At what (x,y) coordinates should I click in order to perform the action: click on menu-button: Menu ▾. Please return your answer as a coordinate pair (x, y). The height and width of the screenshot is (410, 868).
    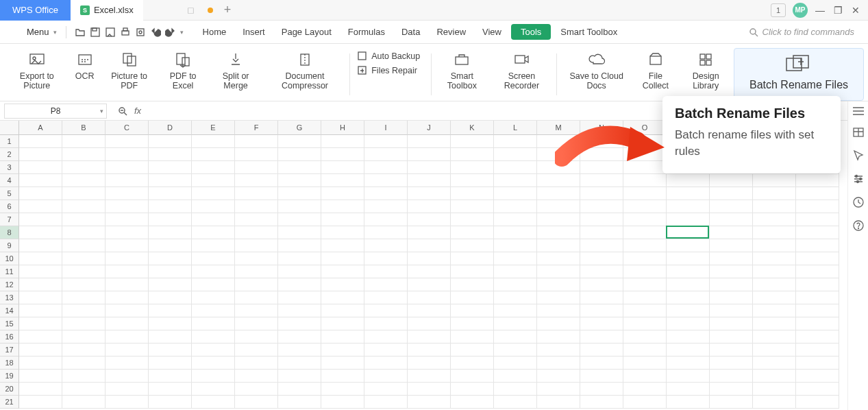
    Looking at the image, I should click on (35, 32).